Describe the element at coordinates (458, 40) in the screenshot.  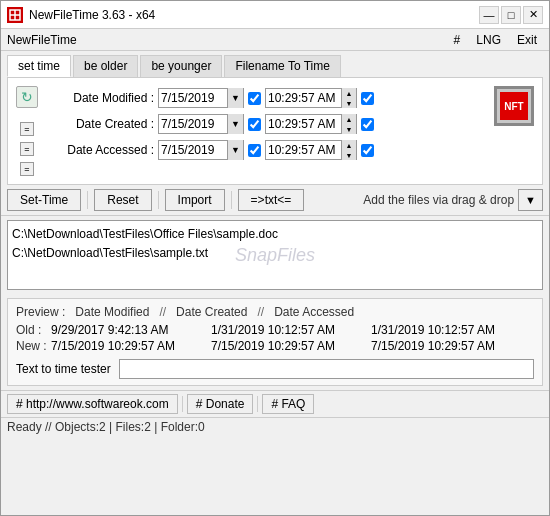
I see `menu-hash: #` at that location.